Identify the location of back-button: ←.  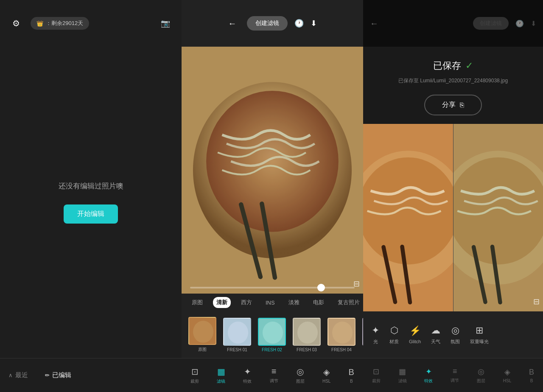
(232, 24).